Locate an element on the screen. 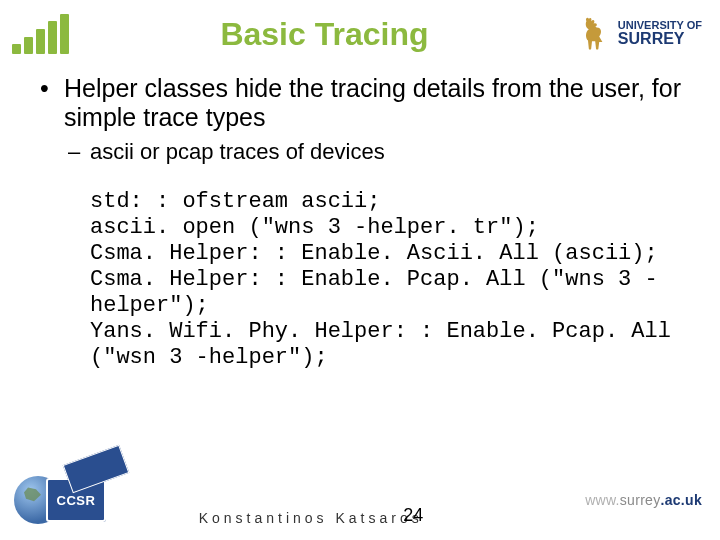 This screenshot has width=720, height=540. code-line: Csma. Helper: : Enable. Pcap. All ("wns … is located at coordinates (388, 293).